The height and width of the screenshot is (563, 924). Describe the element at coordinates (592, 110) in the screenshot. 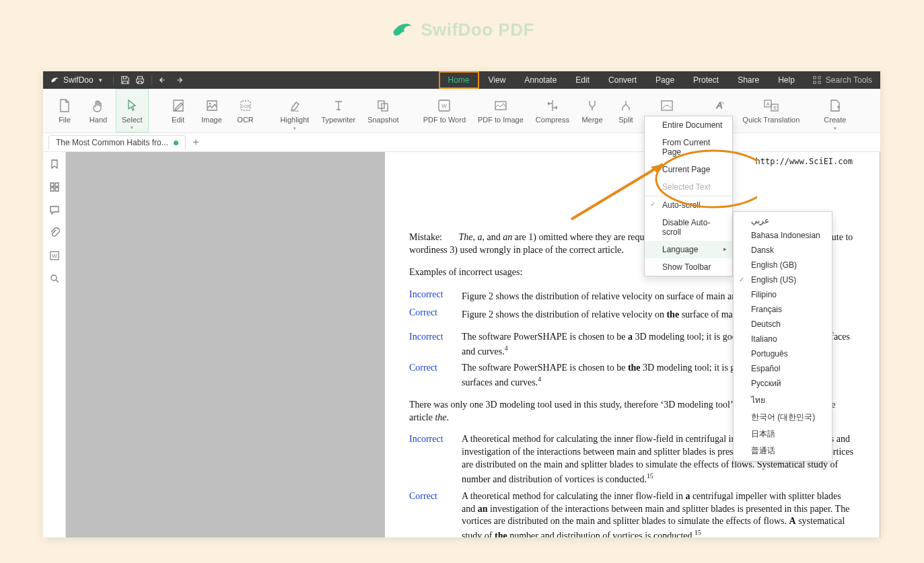

I see `ribbon-merge: Merge` at that location.